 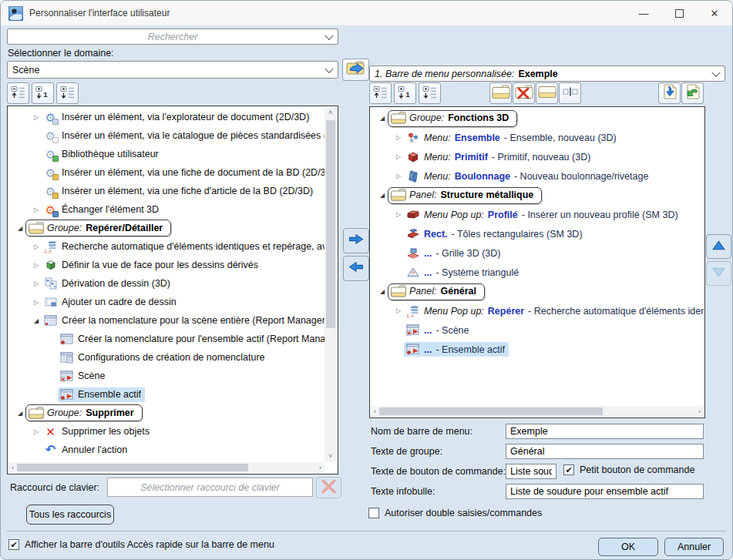 What do you see at coordinates (51, 191) in the screenshot?
I see `gear-db-art-icon: ⚙` at bounding box center [51, 191].